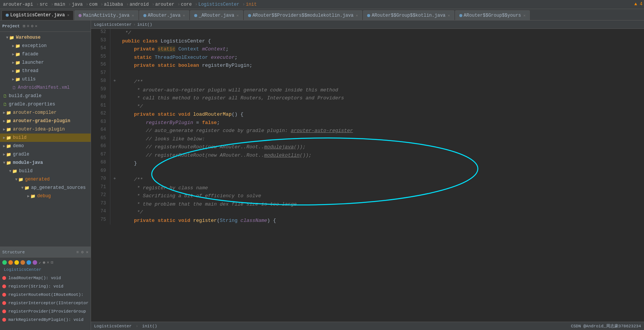 The height and width of the screenshot is (330, 644). I want to click on tree-label: thread, so click(30, 71).